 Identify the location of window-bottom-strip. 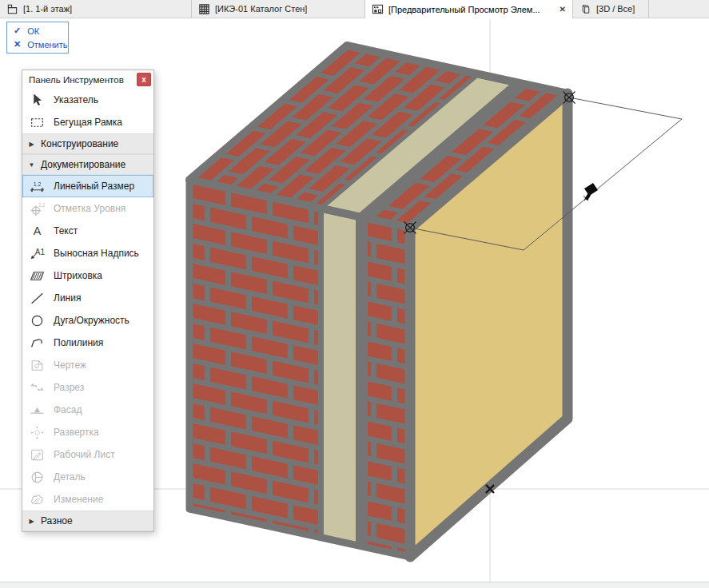
(355, 585).